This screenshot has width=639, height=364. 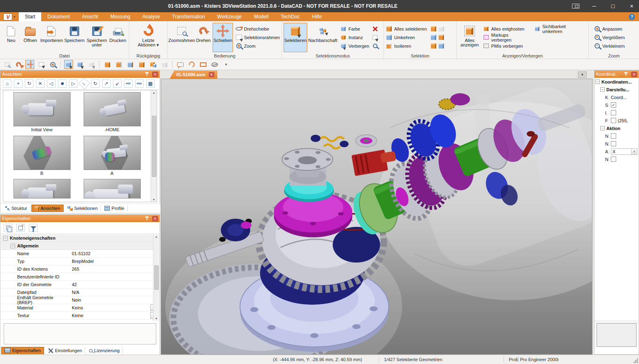 I want to click on qa-select-all-icon, so click(x=107, y=64).